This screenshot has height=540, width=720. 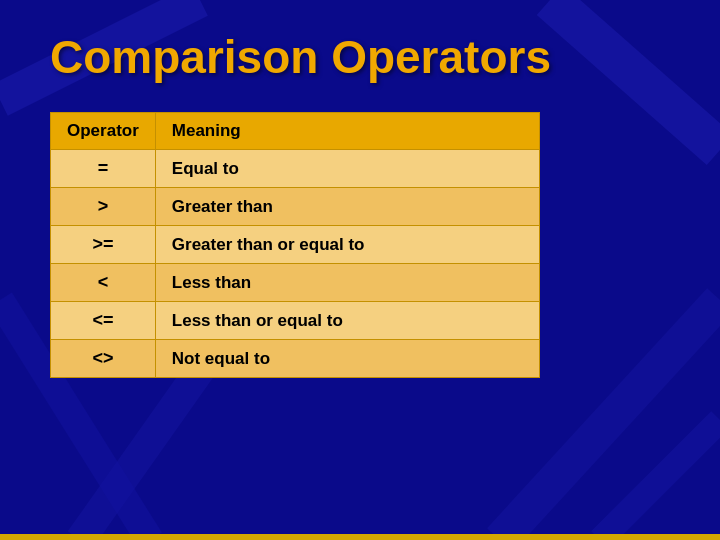 What do you see at coordinates (104, 169) in the screenshot?
I see `operator-cell: =` at bounding box center [104, 169].